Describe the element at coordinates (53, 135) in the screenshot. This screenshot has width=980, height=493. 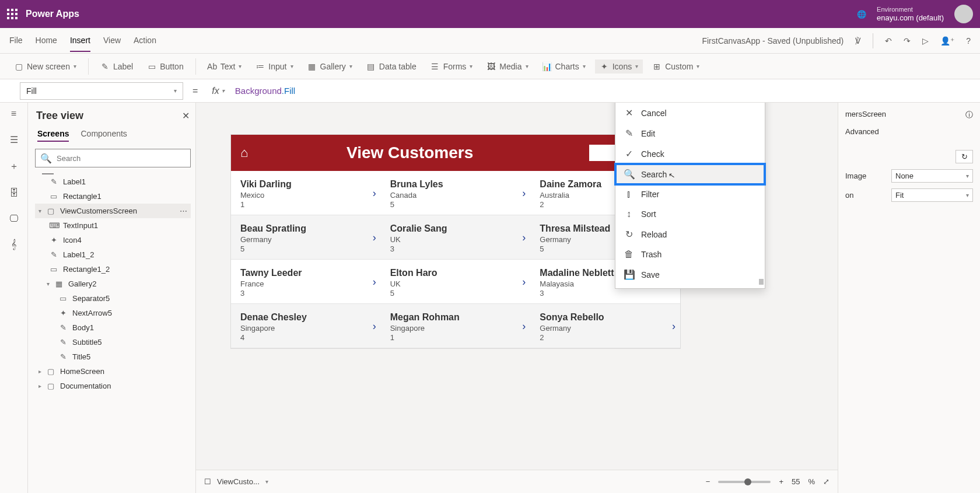
I see `tab-screens: Screens` at that location.